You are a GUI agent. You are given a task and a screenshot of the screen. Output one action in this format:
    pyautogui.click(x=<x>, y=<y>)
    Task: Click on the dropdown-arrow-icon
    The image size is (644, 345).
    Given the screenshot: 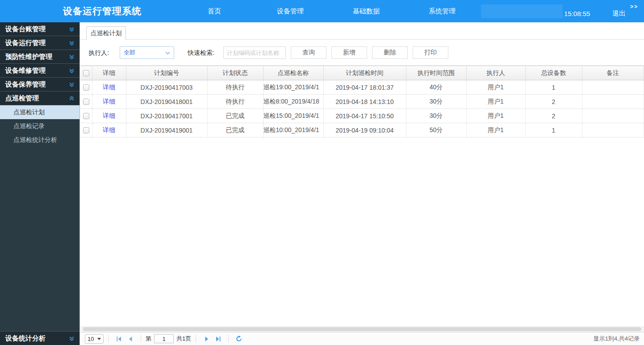 What is the action you would take?
    pyautogui.click(x=99, y=339)
    